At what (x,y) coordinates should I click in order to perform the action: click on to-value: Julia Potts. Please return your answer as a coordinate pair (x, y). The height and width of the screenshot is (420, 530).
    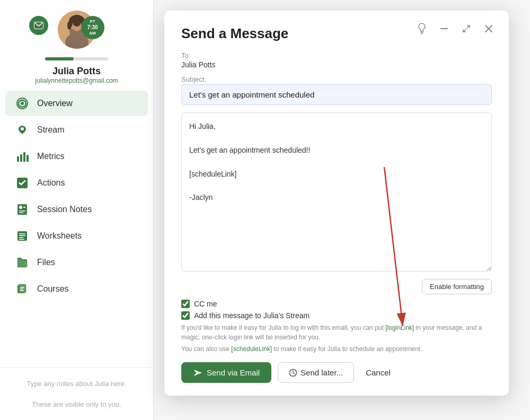
    Looking at the image, I should click on (337, 65).